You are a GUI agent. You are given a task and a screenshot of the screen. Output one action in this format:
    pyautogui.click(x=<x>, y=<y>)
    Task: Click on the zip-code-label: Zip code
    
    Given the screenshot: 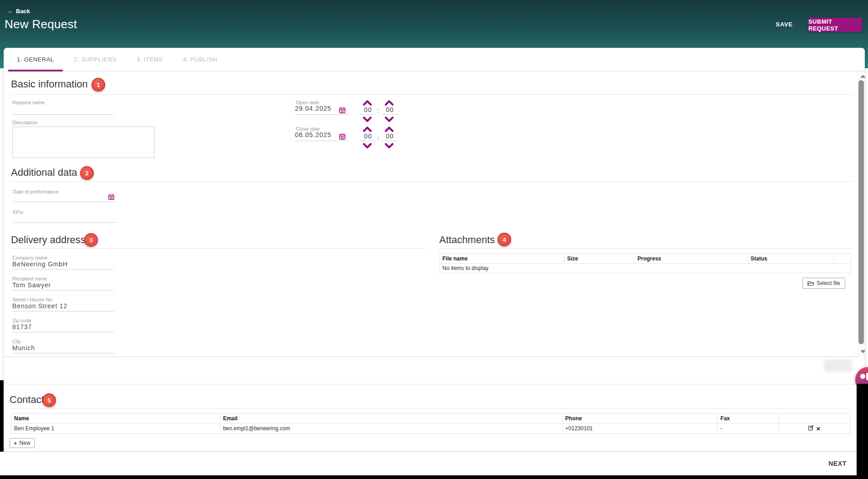 What is the action you would take?
    pyautogui.click(x=22, y=321)
    